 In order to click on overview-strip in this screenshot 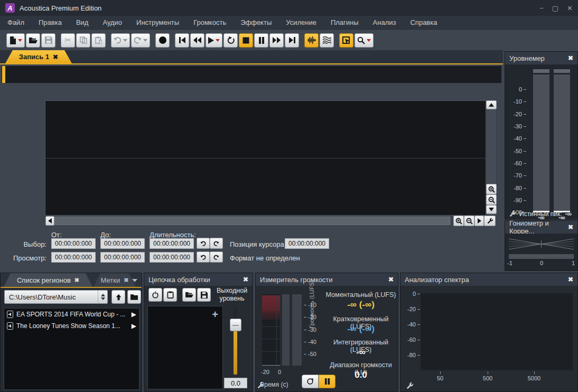, I will do `click(251, 74)`.